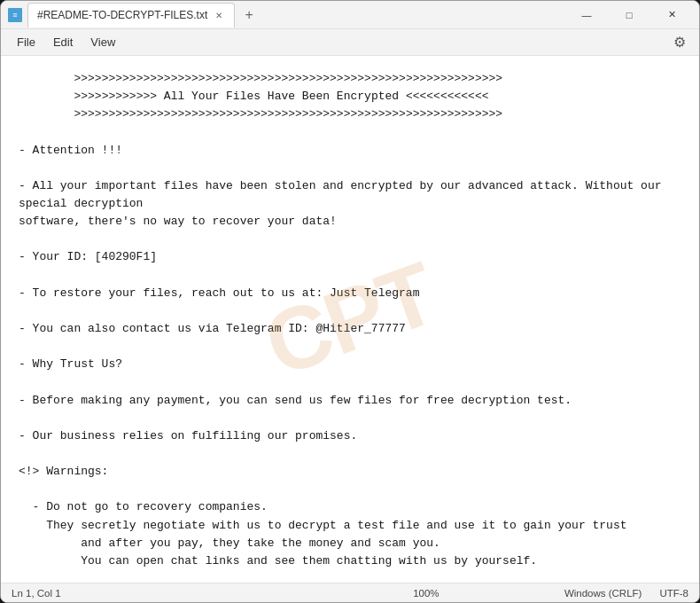 Image resolution: width=700 pixels, height=603 pixels. What do you see at coordinates (131, 15) in the screenshot?
I see `active-tab: #README-TO-DECRYPT-FILES.txt ✕` at bounding box center [131, 15].